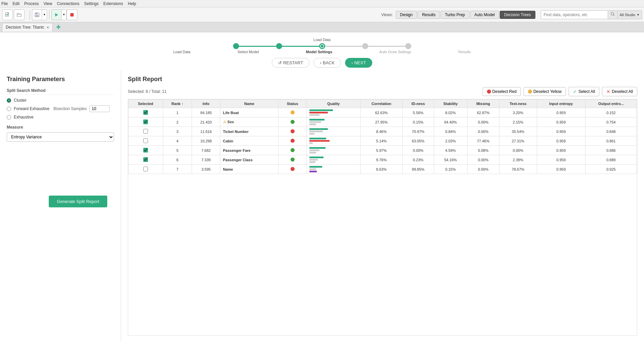 Image resolution: width=644 pixels, height=341 pixels. Describe the element at coordinates (619, 92) in the screenshot. I see `deselect-all-button: ✕ Deselect All` at that location.